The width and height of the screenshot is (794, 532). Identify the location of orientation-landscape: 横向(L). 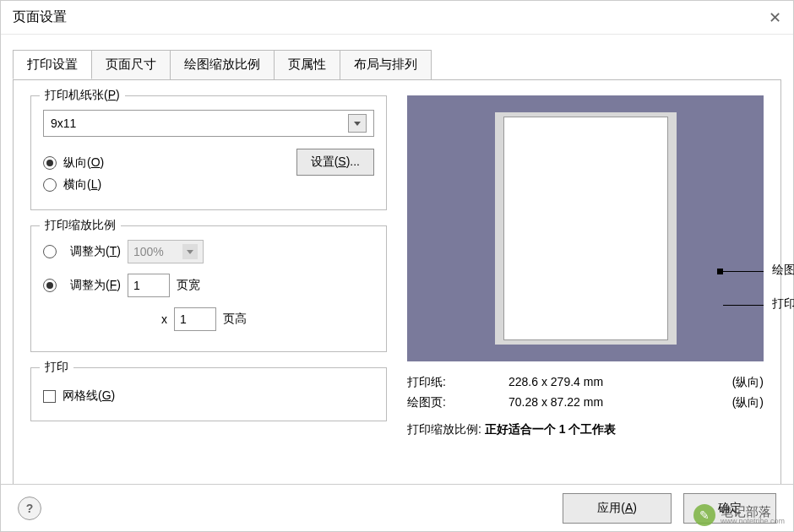
(170, 185).